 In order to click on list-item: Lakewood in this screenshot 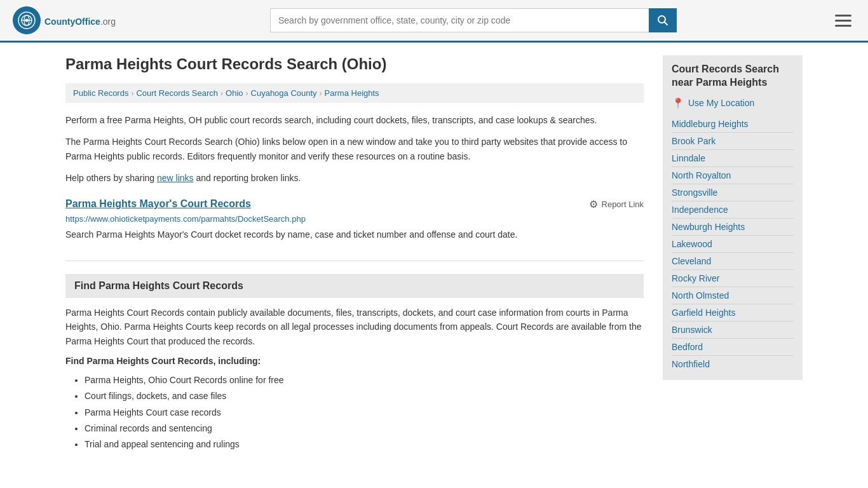, I will do `click(733, 244)`.